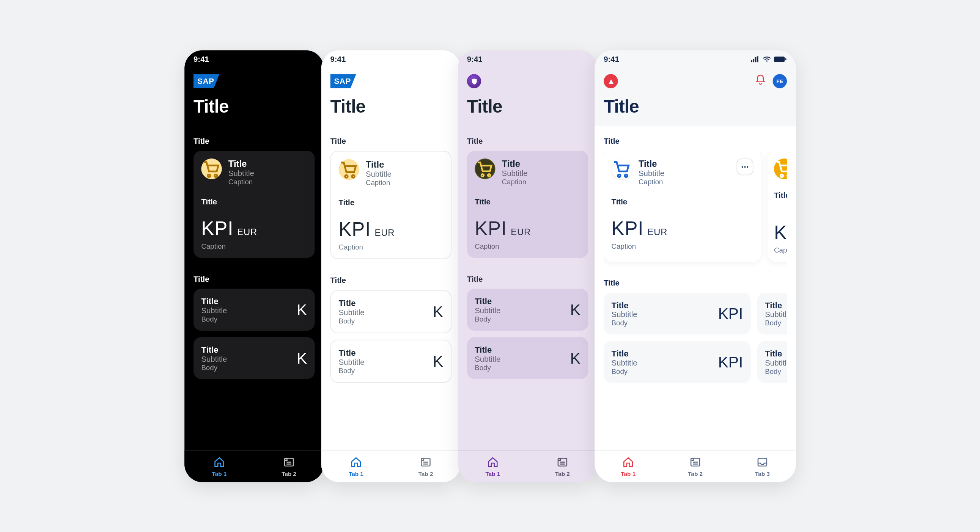  What do you see at coordinates (780, 232) in the screenshot?
I see `kpi-value-text: K` at bounding box center [780, 232].